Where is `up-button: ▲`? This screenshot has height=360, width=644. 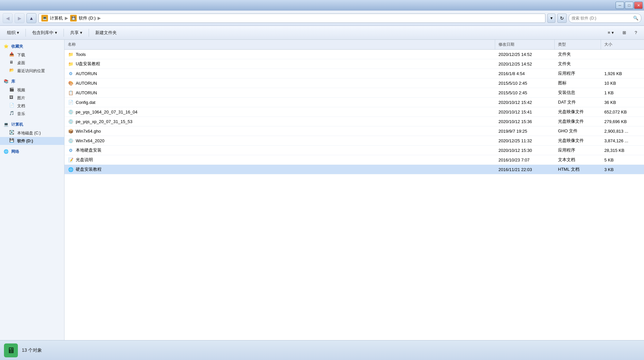 up-button: ▲ is located at coordinates (31, 18).